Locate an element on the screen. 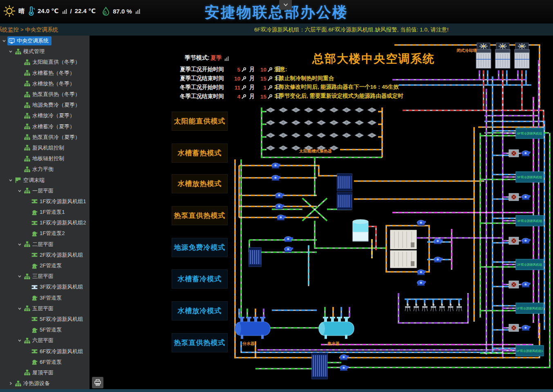 The height and width of the screenshot is (392, 553). tree-item: 三层平面 is located at coordinates (45, 276).